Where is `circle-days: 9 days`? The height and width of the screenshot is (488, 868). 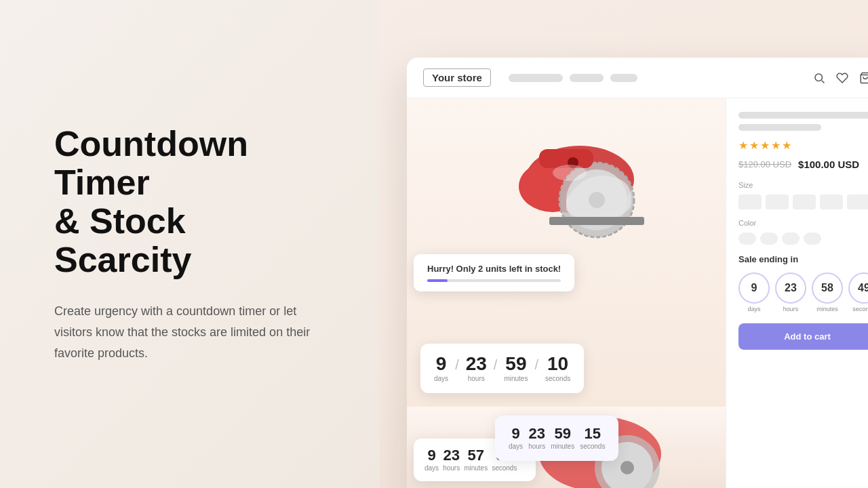
circle-days: 9 days is located at coordinates (754, 293).